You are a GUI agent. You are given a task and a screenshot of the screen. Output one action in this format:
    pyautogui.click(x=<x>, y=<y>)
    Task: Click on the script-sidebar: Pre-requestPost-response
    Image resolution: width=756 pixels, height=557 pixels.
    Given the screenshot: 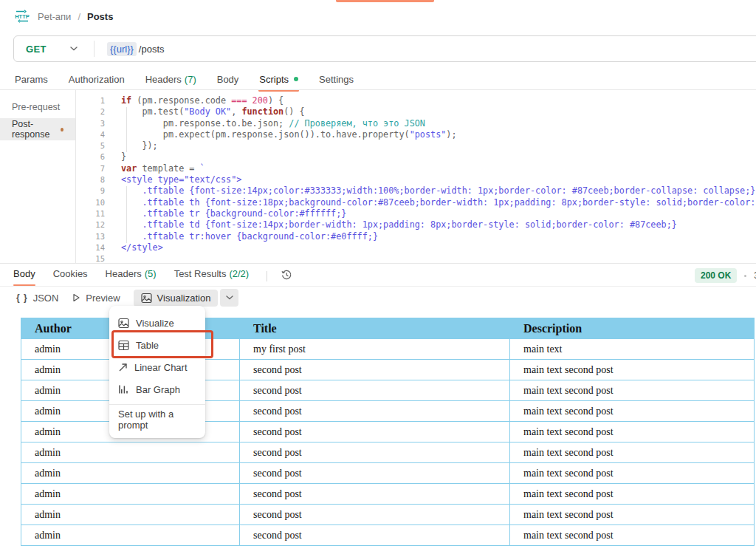 What is the action you would take?
    pyautogui.click(x=38, y=177)
    